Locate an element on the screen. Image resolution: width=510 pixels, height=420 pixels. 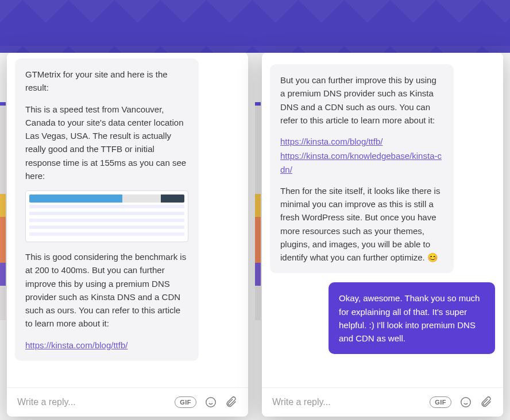
agent-text: This is a speed test from Vancouver, Can… is located at coordinates (107, 143).